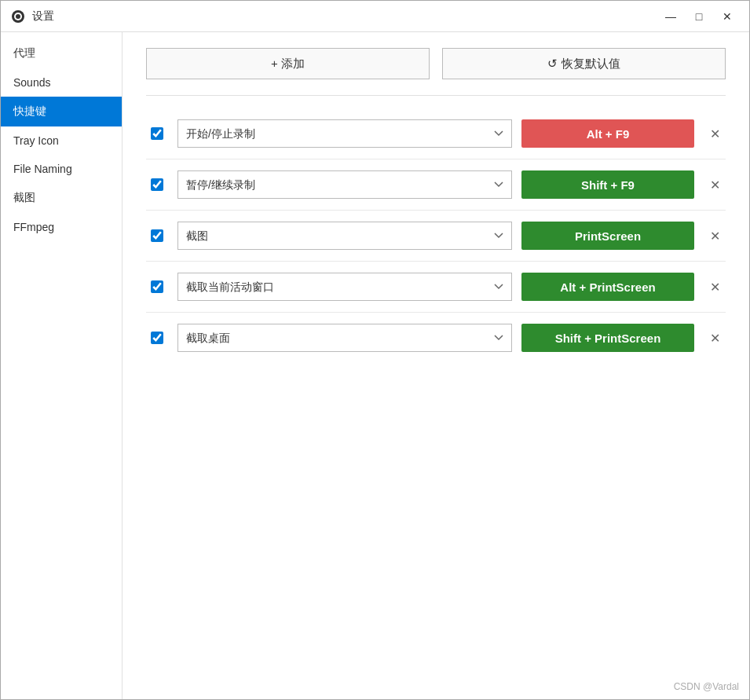 This screenshot has width=750, height=700. What do you see at coordinates (608, 185) in the screenshot?
I see `key-badge-2: Shift + F9` at bounding box center [608, 185].